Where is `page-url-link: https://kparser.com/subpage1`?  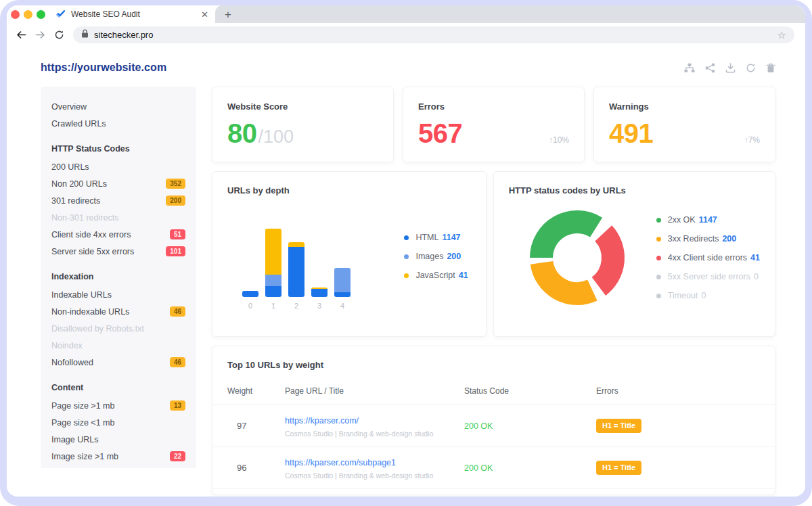
page-url-link: https://kparser.com/subpage1 is located at coordinates (340, 463).